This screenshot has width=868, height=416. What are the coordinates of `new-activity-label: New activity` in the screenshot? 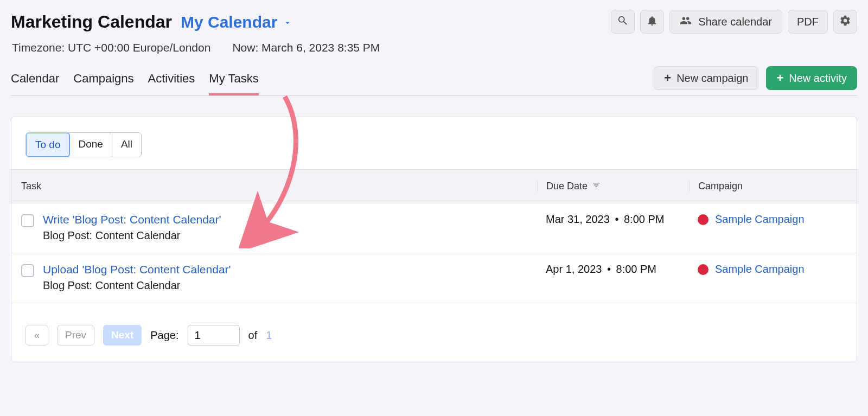 It's located at (818, 78).